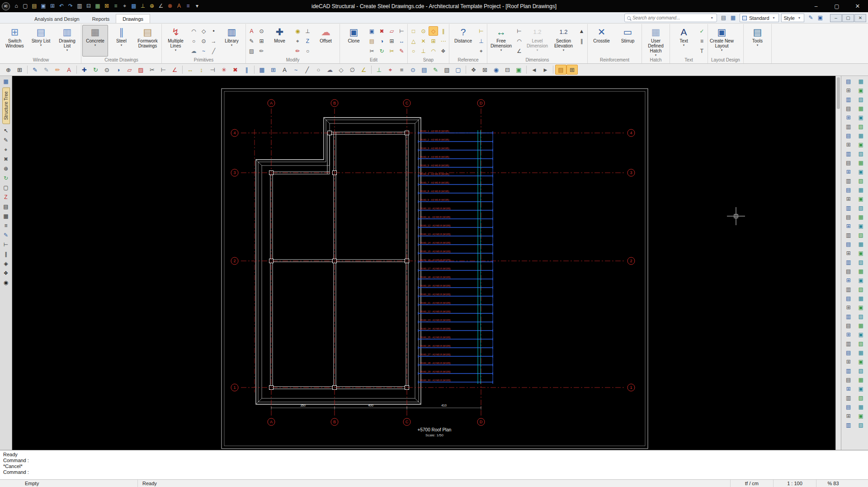 Image resolution: width=868 pixels, height=487 pixels. Describe the element at coordinates (34, 6) in the screenshot. I see `open-file-icon: ▤` at that location.